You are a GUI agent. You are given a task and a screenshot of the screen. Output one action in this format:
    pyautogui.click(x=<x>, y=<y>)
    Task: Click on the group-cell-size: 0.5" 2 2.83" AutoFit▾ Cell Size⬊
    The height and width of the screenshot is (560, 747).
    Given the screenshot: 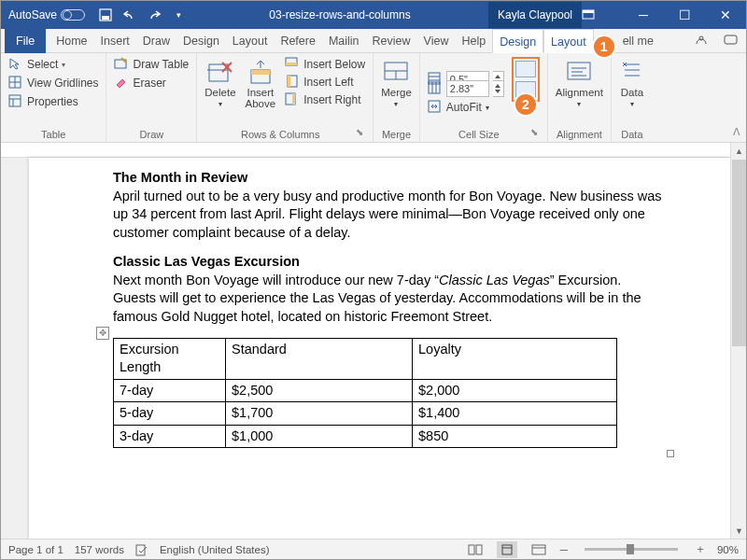 What is the action you would take?
    pyautogui.click(x=484, y=97)
    